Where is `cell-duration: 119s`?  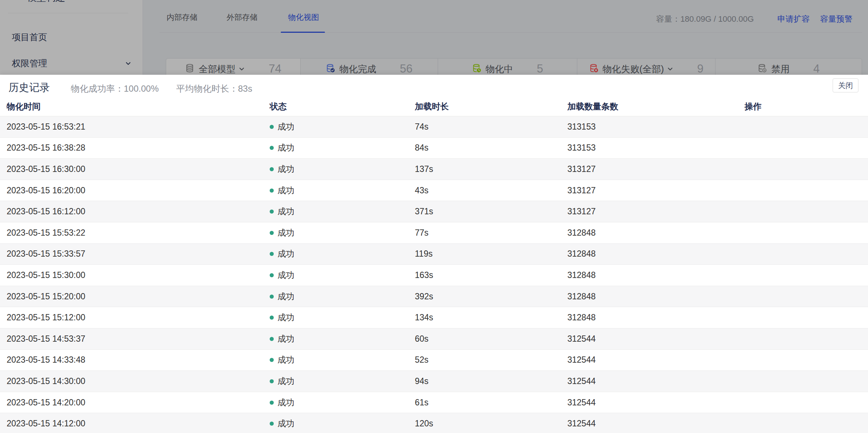 cell-duration: 119s is located at coordinates (424, 254).